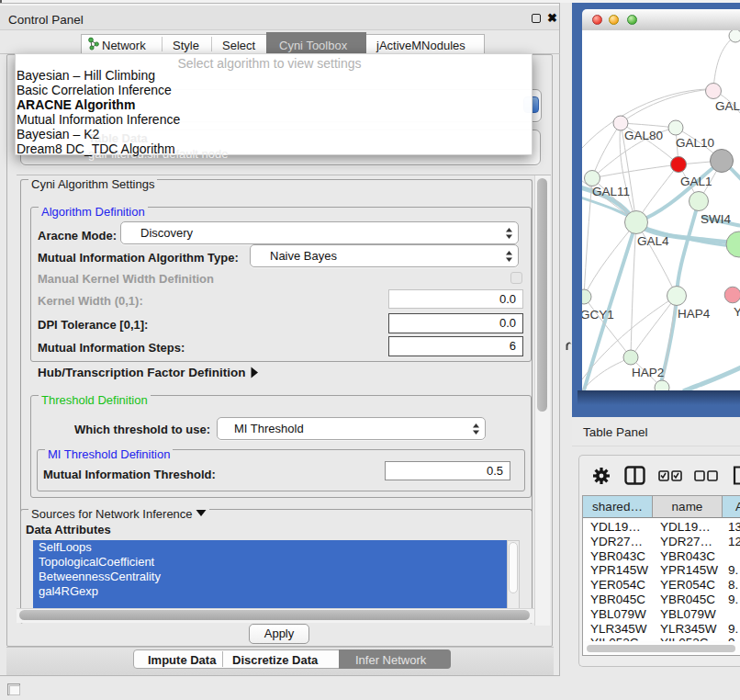  What do you see at coordinates (599, 314) in the screenshot?
I see `svg-text: GCY1` at bounding box center [599, 314].